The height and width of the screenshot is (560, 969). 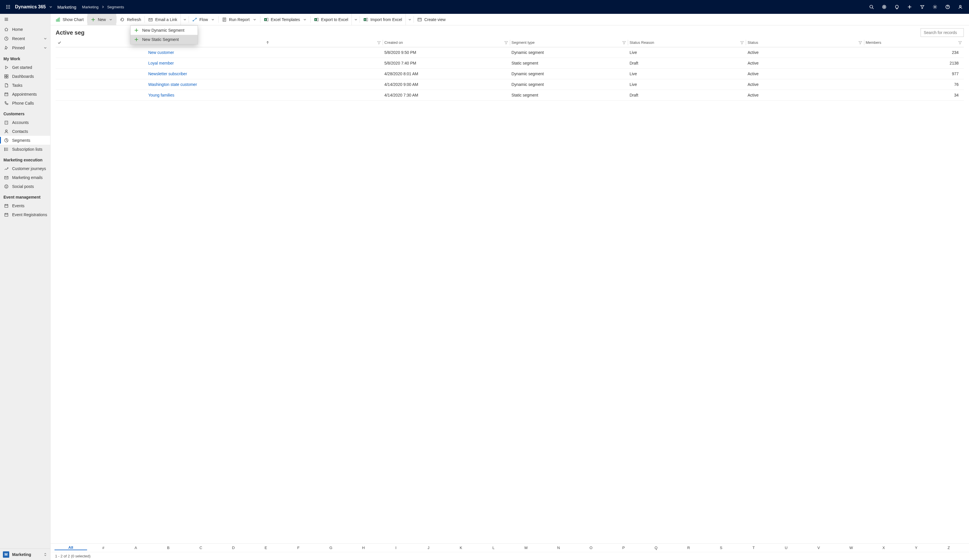 I want to click on global-search-icon, so click(x=871, y=7).